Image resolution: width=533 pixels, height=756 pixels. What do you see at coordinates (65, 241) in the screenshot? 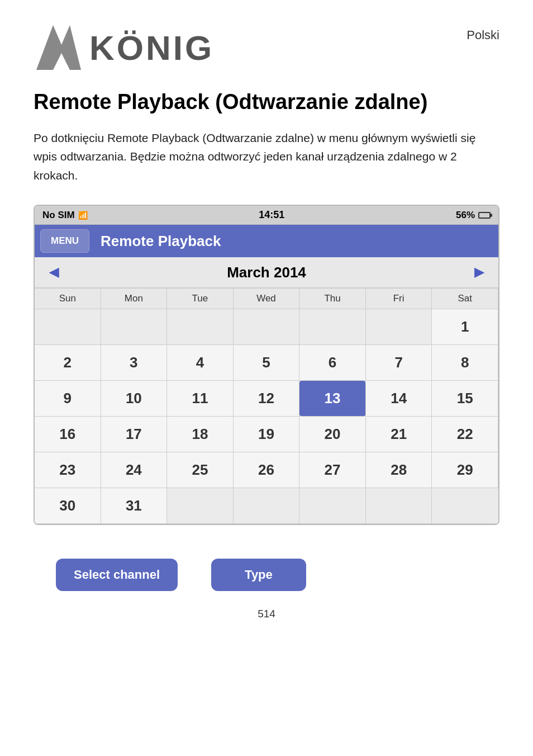
I see `menu-button: MENU` at bounding box center [65, 241].